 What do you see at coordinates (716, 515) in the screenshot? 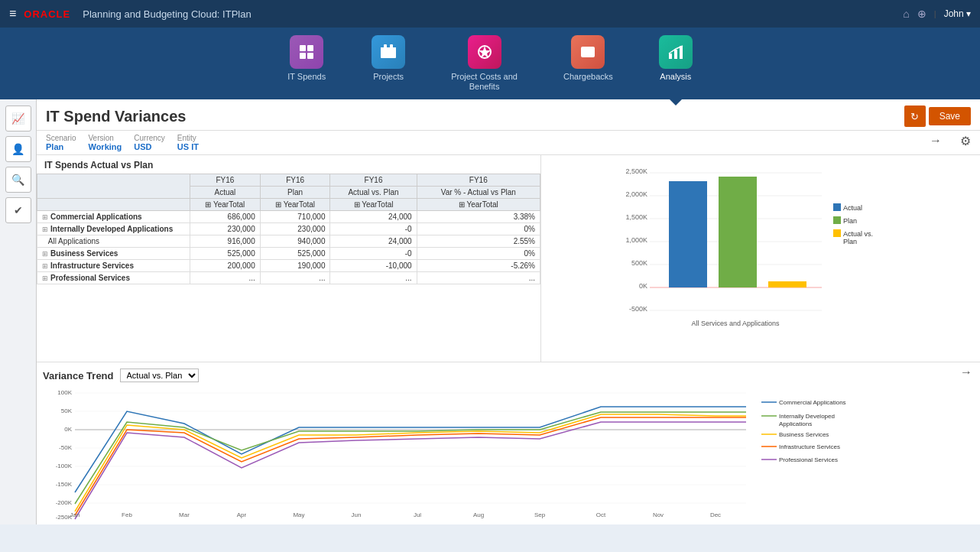
I see `svg-text: Dec` at bounding box center [716, 515].